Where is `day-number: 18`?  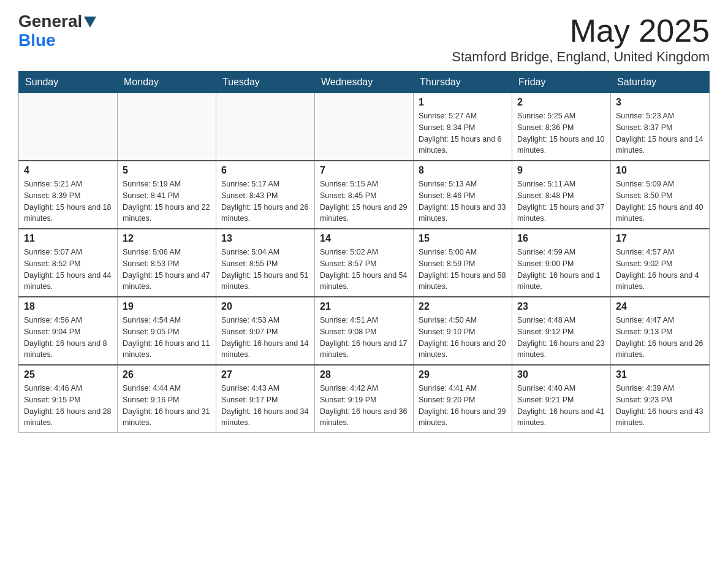
day-number: 18 is located at coordinates (68, 307).